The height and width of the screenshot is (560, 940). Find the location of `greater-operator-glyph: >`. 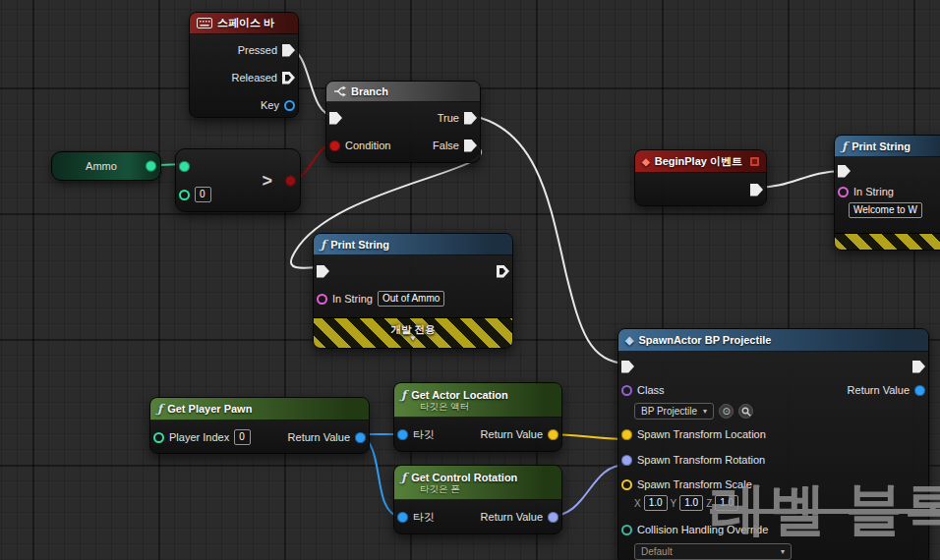

greater-operator-glyph: > is located at coordinates (267, 181).